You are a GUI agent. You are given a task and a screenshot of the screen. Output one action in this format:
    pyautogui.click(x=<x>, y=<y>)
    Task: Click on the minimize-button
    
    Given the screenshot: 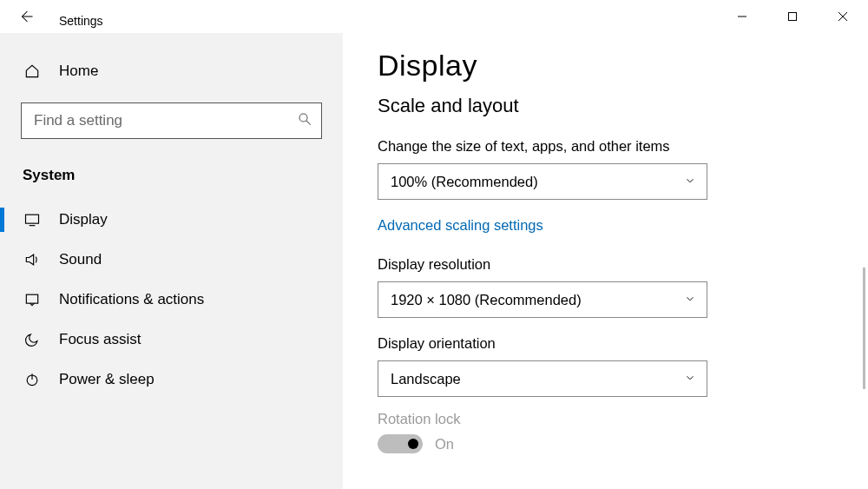 What is the action you would take?
    pyautogui.click(x=742, y=17)
    